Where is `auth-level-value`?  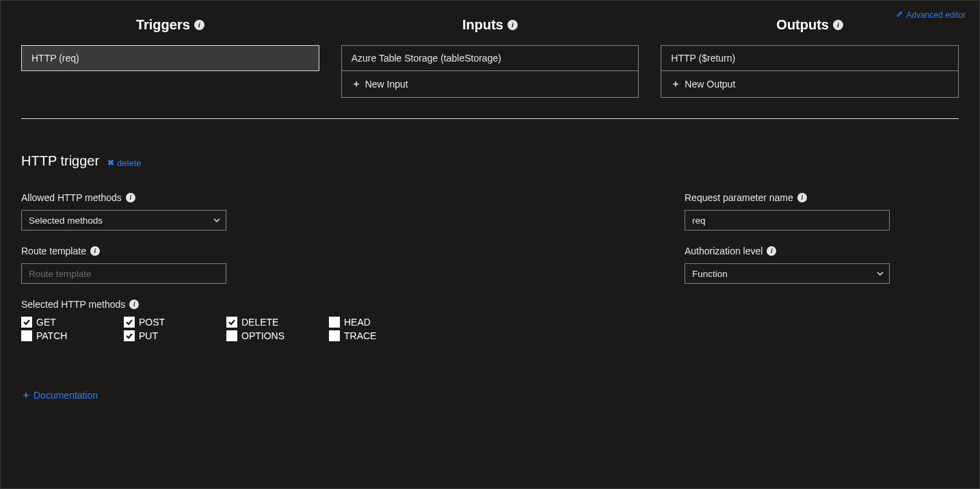
auth-level-value is located at coordinates (787, 274).